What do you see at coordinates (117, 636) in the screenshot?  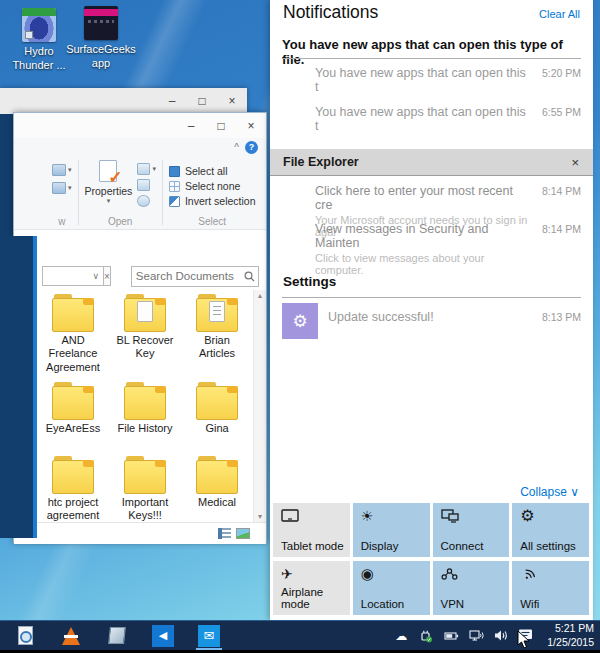 I see `notepad-icon` at bounding box center [117, 636].